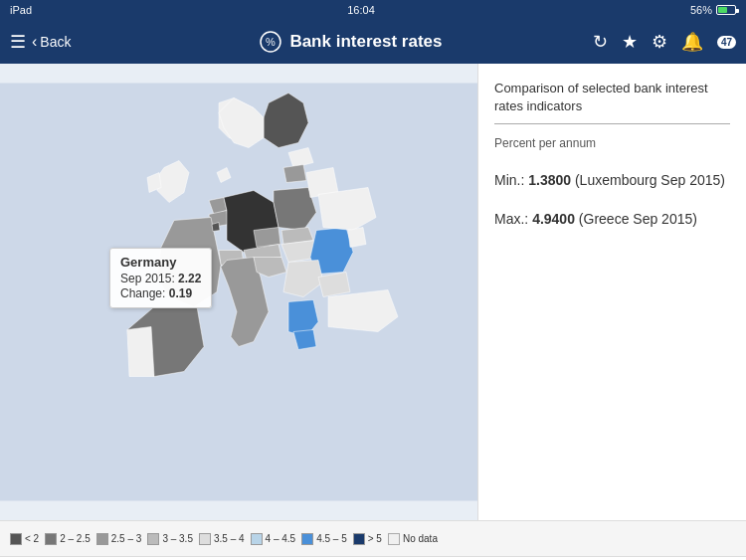 The height and width of the screenshot is (560, 746). I want to click on header-bar: ☰ ‹ Back % Bank interest rates ↻ ★ ⚙ 🔔 4…, so click(373, 42).